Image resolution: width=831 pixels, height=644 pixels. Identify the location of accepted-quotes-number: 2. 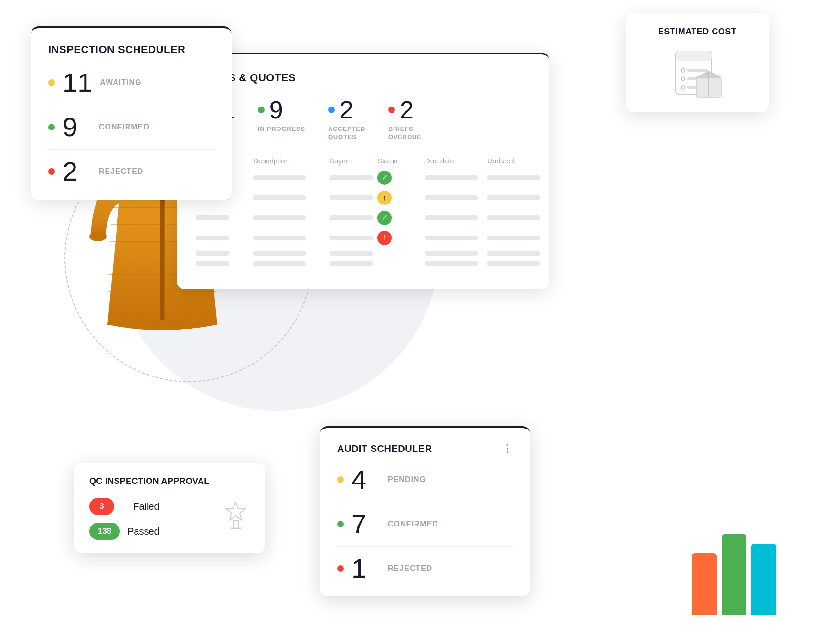
(347, 110).